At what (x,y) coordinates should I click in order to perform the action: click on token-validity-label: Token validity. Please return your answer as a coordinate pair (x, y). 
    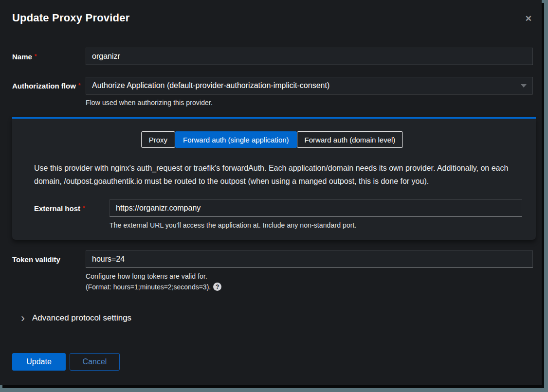
    Looking at the image, I should click on (49, 257).